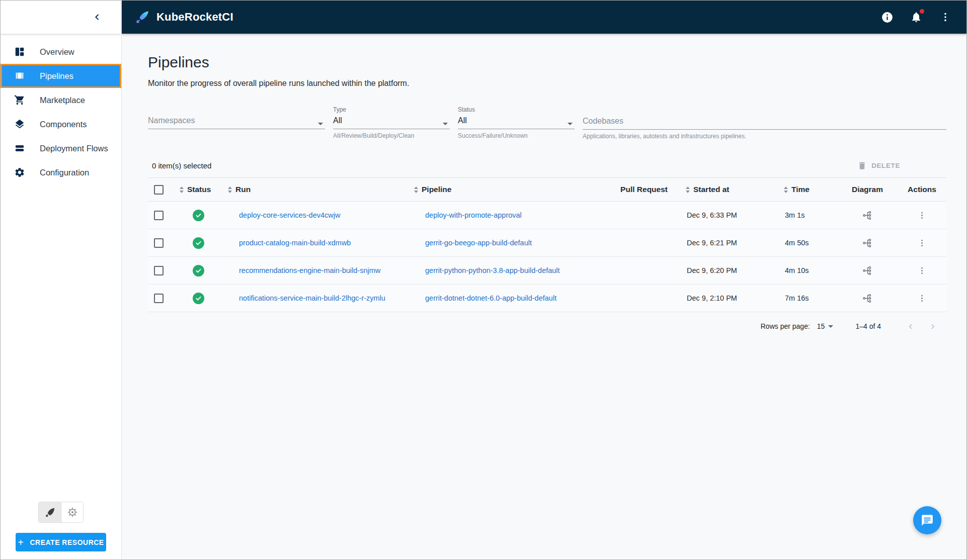 The image size is (967, 560). I want to click on previous-page-button: ‹, so click(911, 326).